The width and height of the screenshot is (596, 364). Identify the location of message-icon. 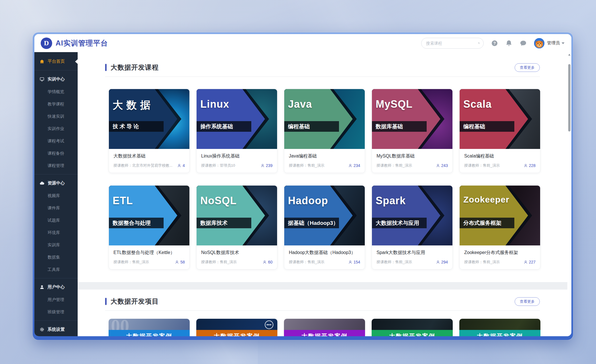
(523, 43).